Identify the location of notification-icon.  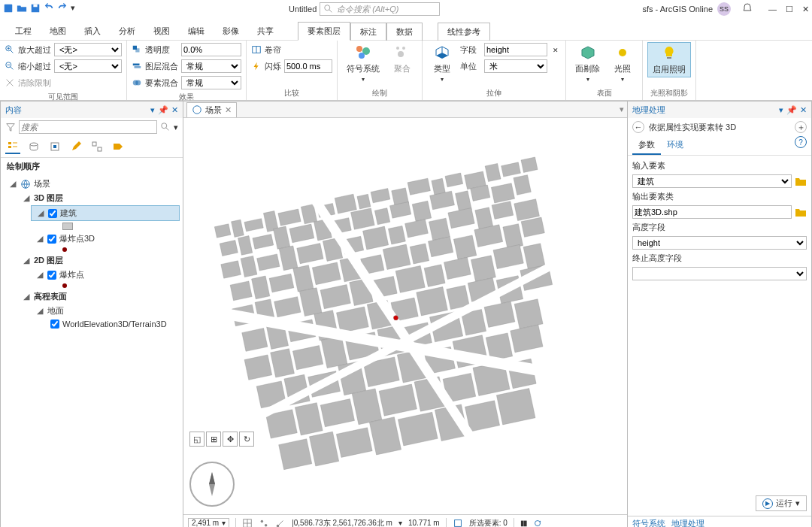
(747, 9).